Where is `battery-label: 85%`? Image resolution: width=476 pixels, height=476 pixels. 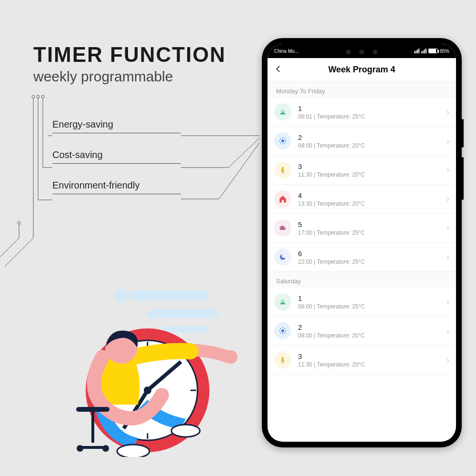 battery-label: 85% is located at coordinates (445, 51).